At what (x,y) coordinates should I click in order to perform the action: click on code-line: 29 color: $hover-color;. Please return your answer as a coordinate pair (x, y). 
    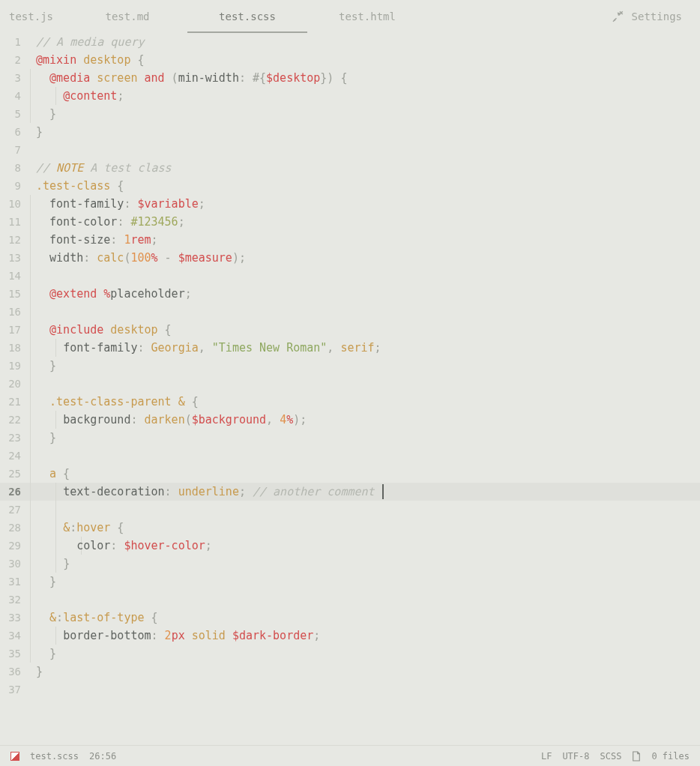
    Looking at the image, I should click on (350, 546).